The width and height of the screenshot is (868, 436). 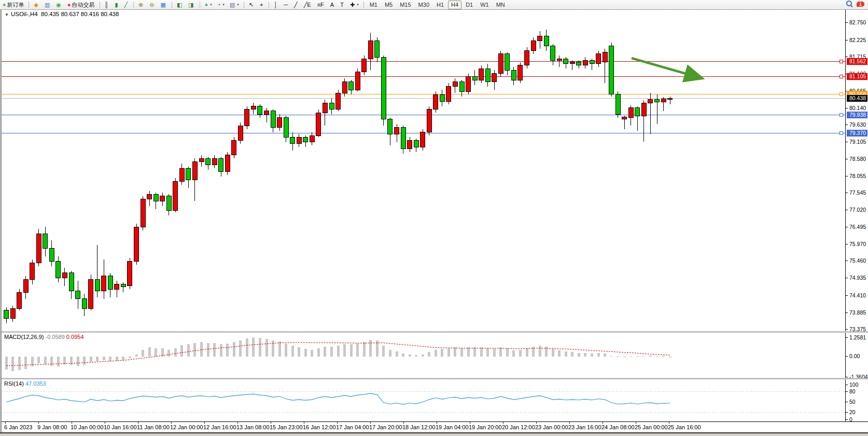 I want to click on search-icon, so click(x=849, y=4).